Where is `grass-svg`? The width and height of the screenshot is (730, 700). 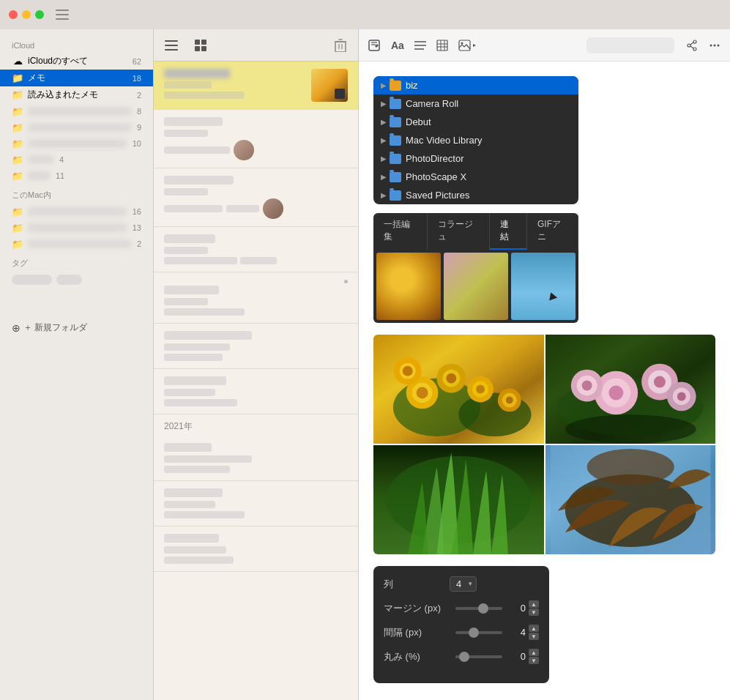 grass-svg is located at coordinates (458, 499).